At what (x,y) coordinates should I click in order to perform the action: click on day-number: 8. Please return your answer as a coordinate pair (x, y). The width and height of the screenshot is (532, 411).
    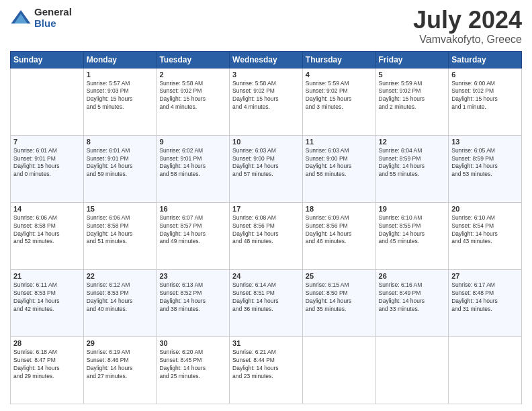
    Looking at the image, I should click on (120, 142).